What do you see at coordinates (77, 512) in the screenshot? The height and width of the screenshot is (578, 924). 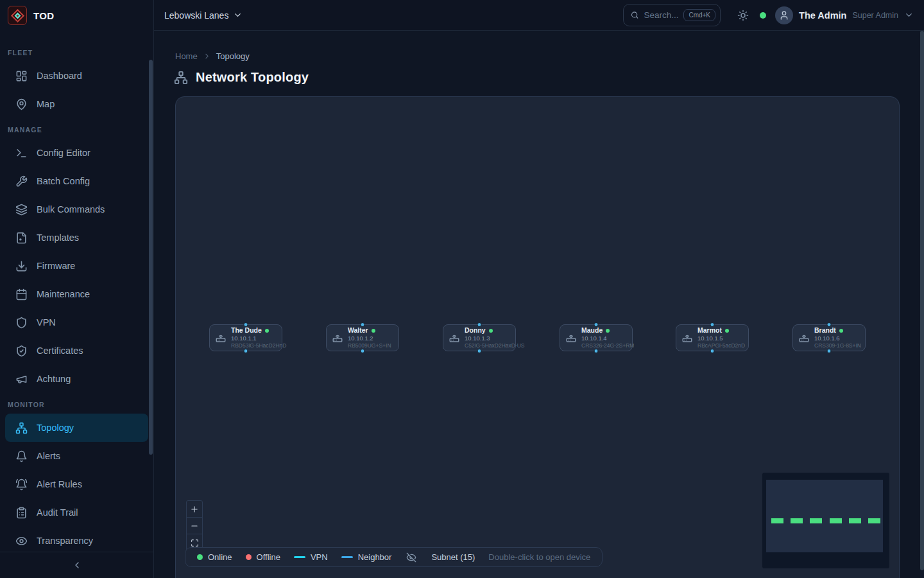 I see `sidebar-item-audit-trail: Audit Trail` at bounding box center [77, 512].